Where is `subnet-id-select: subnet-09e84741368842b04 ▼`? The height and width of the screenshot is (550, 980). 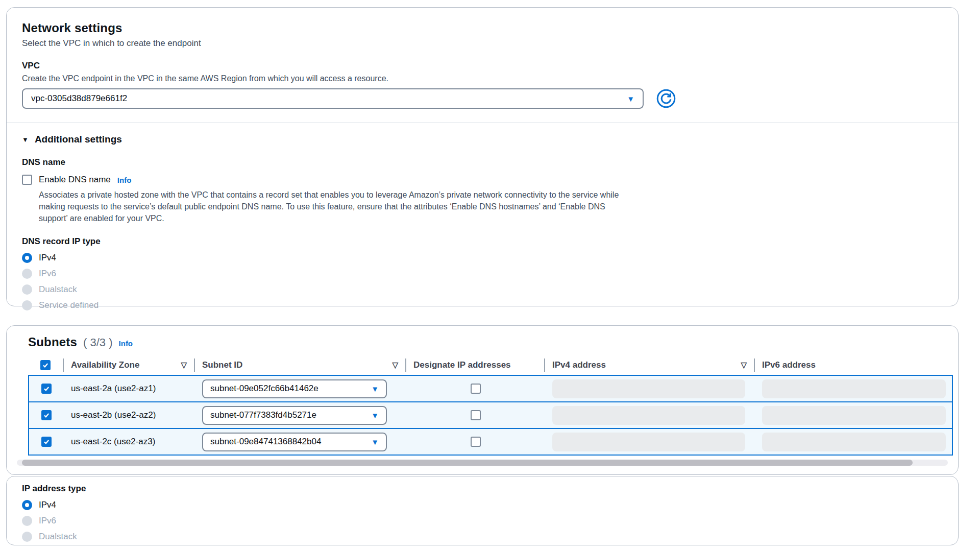 subnet-id-select: subnet-09e84741368842b04 ▼ is located at coordinates (295, 442).